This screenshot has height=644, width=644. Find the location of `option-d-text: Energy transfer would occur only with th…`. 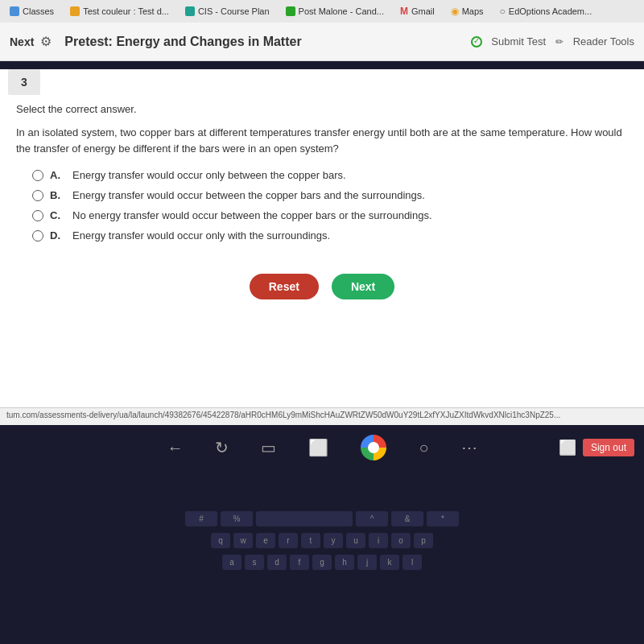

option-d-text: Energy transfer would occur only with th… is located at coordinates (201, 235).